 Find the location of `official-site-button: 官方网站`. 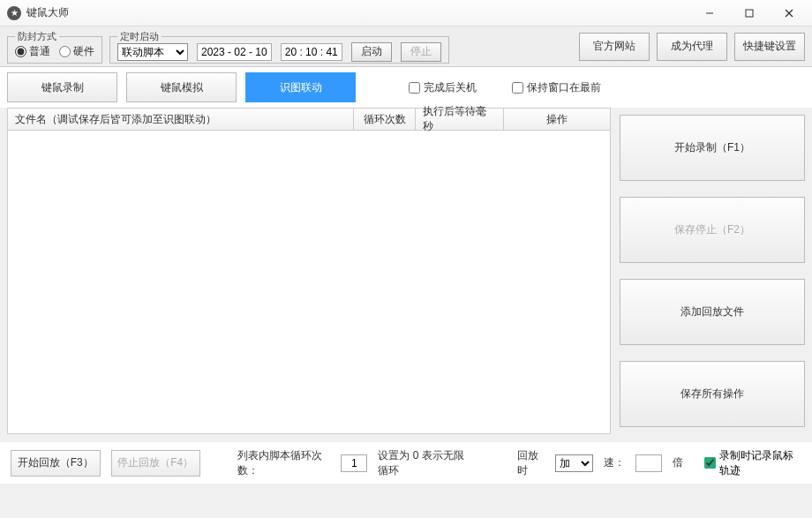

official-site-button: 官方网站 is located at coordinates (614, 47).